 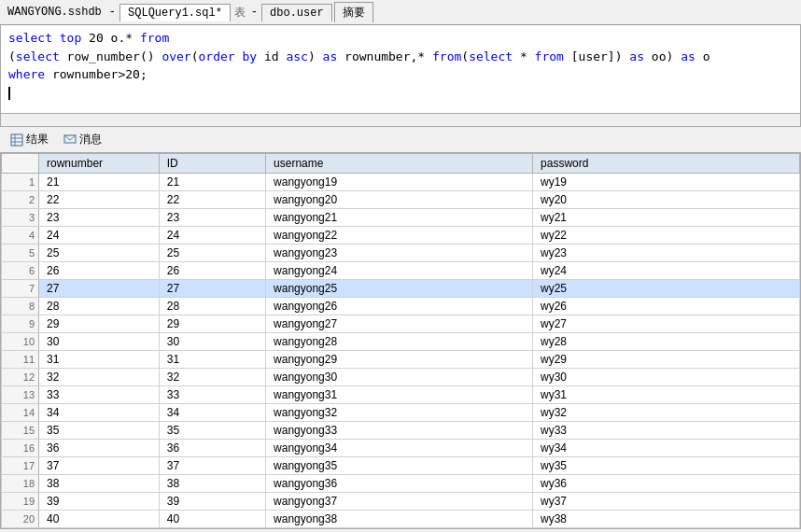 I want to click on tab-separator2: 表, so click(x=240, y=13).